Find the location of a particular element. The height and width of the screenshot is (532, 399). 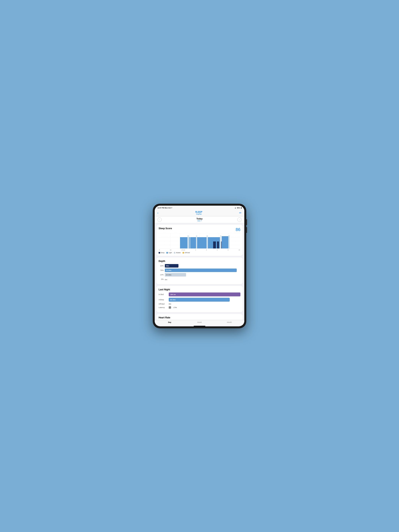

lastnight-latency-value: 17m is located at coordinates (175, 307).